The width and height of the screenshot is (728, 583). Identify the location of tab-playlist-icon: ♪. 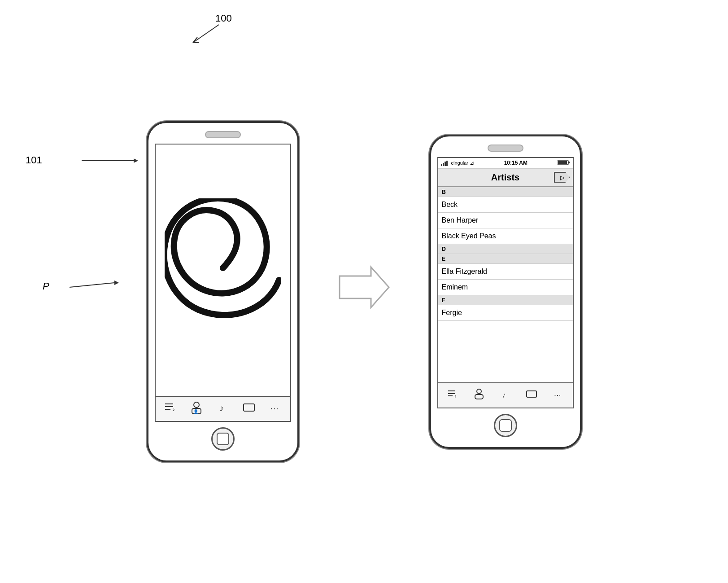
(170, 409).